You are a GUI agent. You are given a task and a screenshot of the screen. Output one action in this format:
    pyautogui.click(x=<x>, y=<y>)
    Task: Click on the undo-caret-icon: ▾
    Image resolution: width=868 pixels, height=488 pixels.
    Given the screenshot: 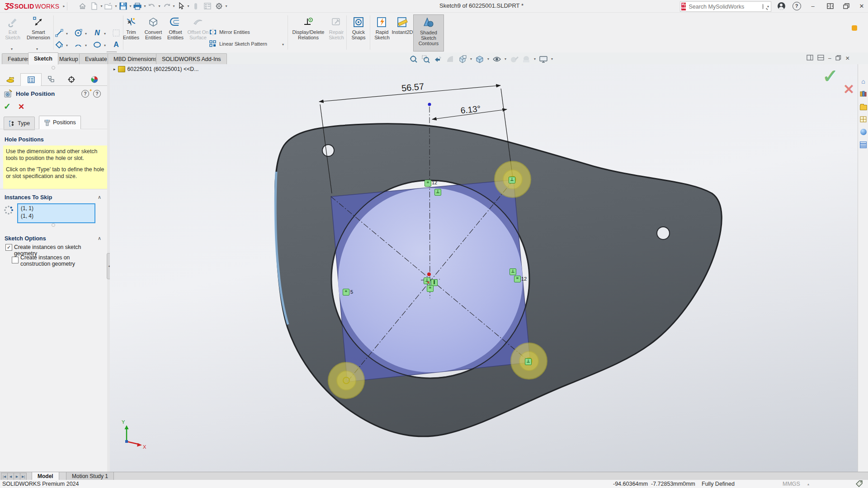 What is the action you would take?
    pyautogui.click(x=159, y=6)
    